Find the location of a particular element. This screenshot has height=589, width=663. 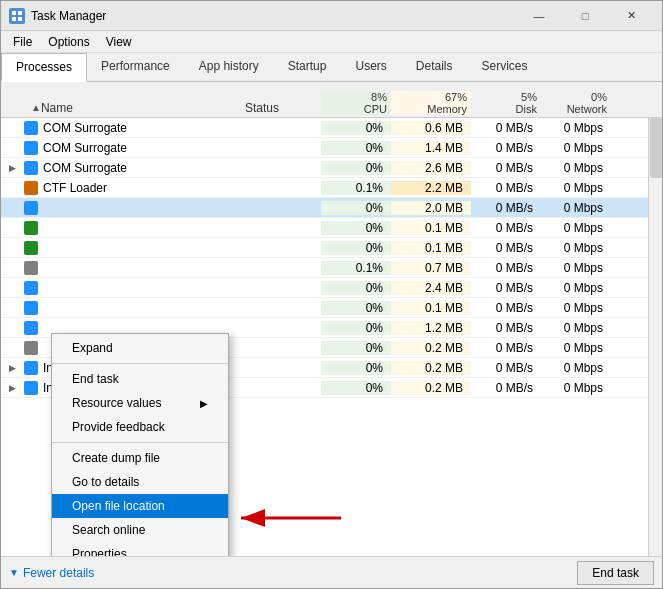

ctx-search-online: Search online is located at coordinates (140, 530).